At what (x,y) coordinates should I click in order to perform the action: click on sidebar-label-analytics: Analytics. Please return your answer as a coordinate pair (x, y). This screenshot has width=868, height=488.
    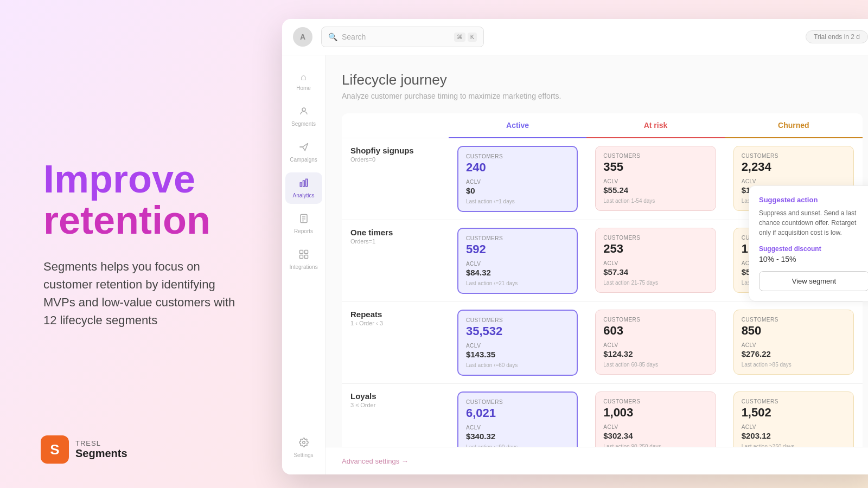
    Looking at the image, I should click on (303, 195).